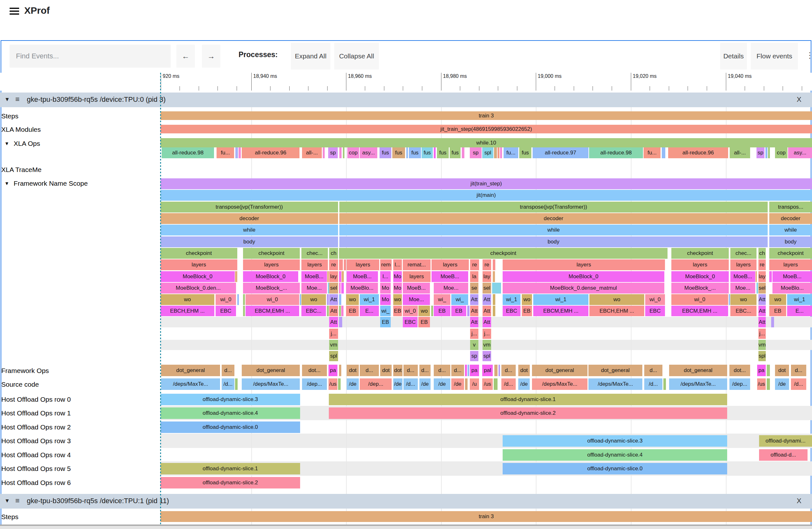 The height and width of the screenshot is (529, 812). Describe the element at coordinates (791, 207) in the screenshot. I see `trace-event: transpos...` at that location.